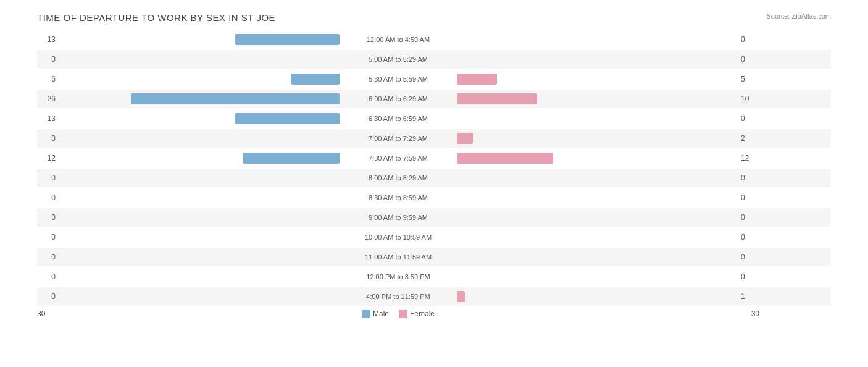  Describe the element at coordinates (188, 314) in the screenshot. I see `axis-left: 30` at that location.